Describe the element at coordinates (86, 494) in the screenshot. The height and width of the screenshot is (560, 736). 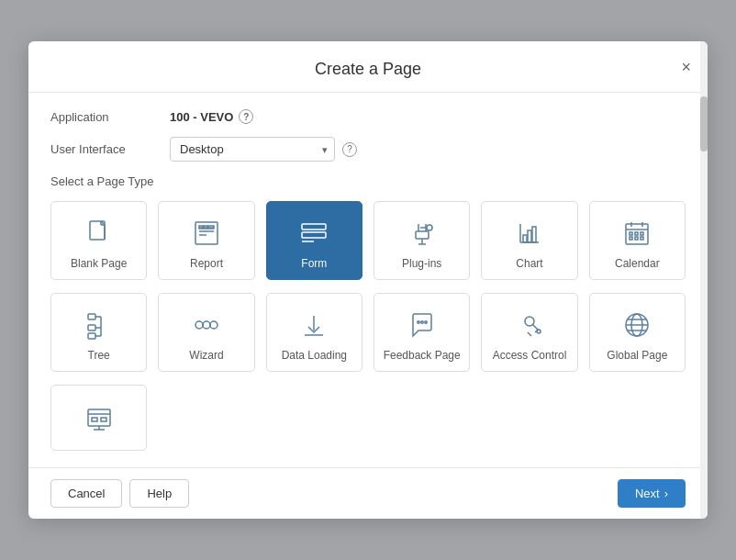
I see `cancel-button: Cancel` at that location.